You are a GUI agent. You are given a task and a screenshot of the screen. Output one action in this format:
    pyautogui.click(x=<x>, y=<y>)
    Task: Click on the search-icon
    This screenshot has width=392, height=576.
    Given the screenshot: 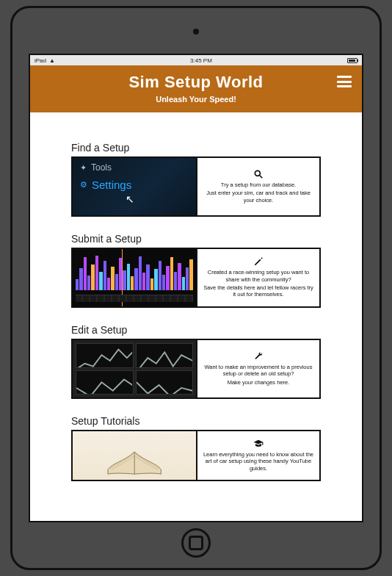 What is the action you would take?
    pyautogui.click(x=258, y=174)
    